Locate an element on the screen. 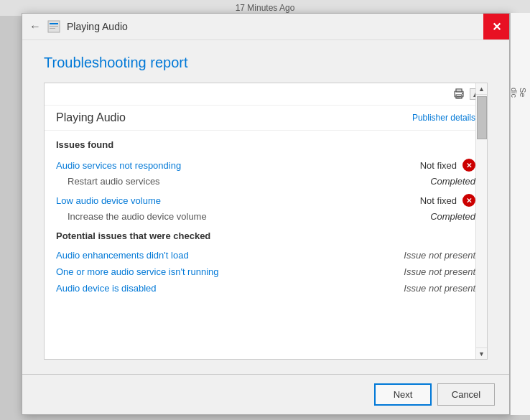 This screenshot has width=530, height=420. right-panel: Sedic is located at coordinates (520, 214).